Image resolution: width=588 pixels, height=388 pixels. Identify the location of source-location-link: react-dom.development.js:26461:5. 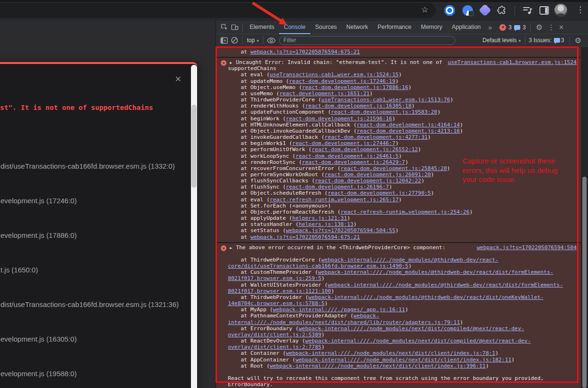
(347, 156).